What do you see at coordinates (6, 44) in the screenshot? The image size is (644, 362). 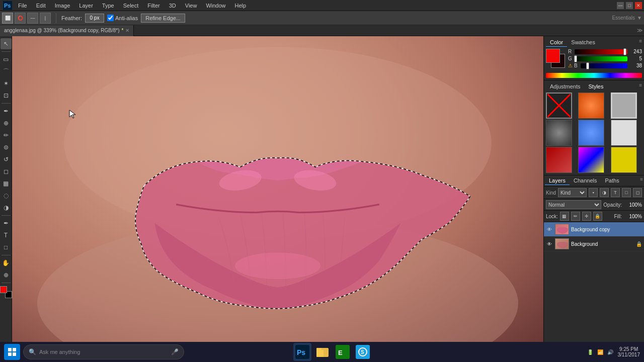 I see `move-tool: ↖` at bounding box center [6, 44].